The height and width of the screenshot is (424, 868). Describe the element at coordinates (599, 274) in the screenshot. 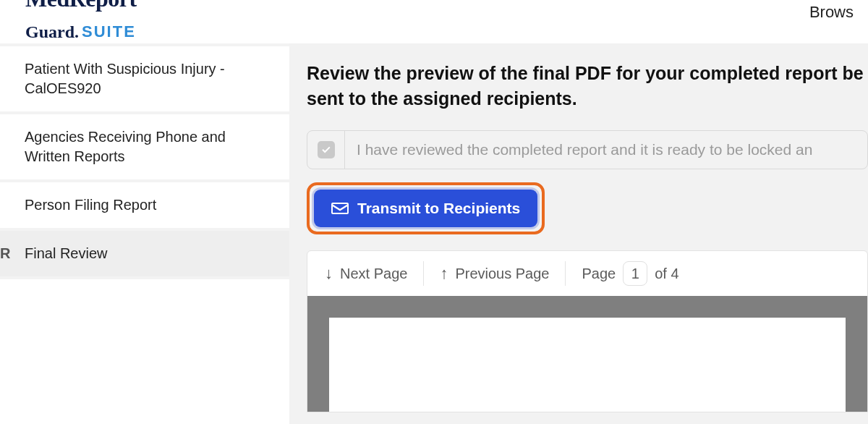

I see `pdf-page-word: Page` at that location.